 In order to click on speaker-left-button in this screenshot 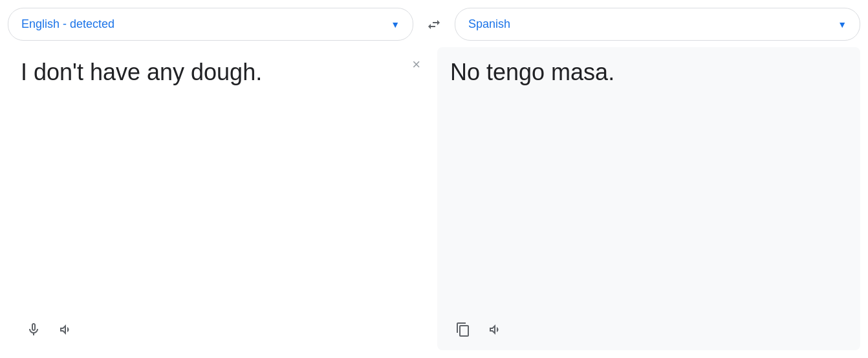, I will do `click(65, 330)`.